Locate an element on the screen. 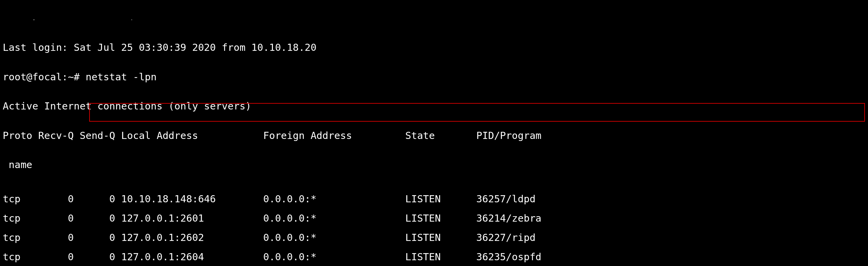  shell-prompt: root@focal:~# is located at coordinates (44, 77).